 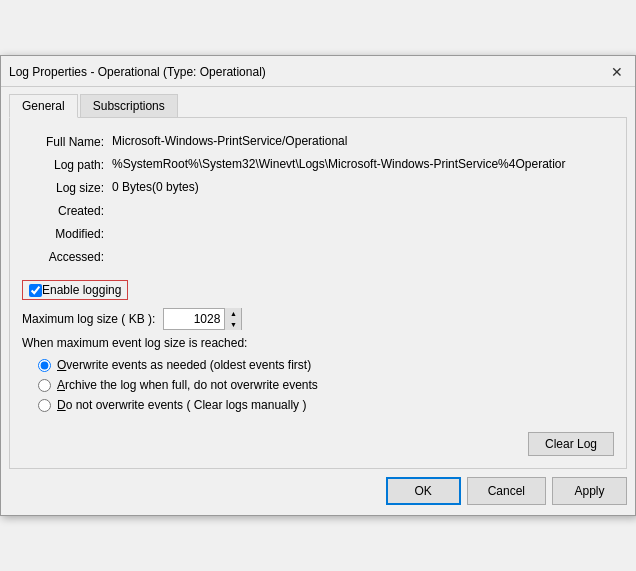 What do you see at coordinates (326, 385) in the screenshot?
I see `radio-row-archive: Archive the log when full, do not overwr…` at bounding box center [326, 385].